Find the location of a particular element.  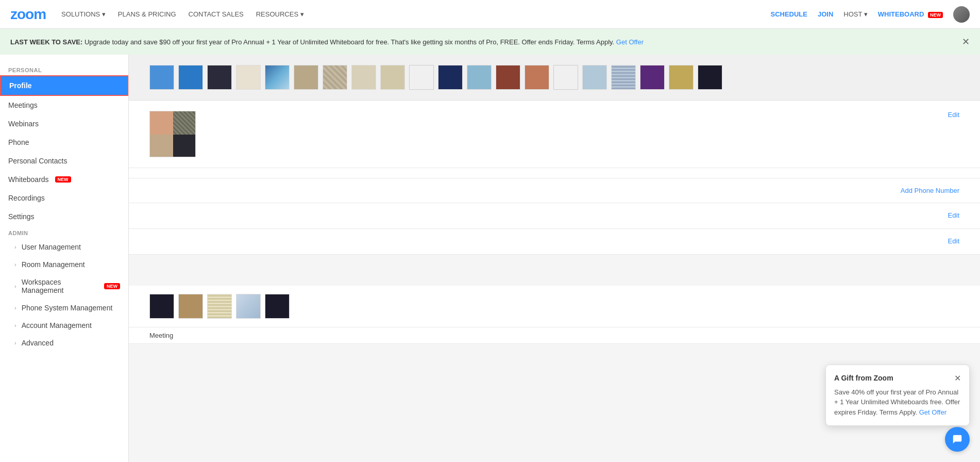

host-button: HOST ▾ is located at coordinates (855, 14).